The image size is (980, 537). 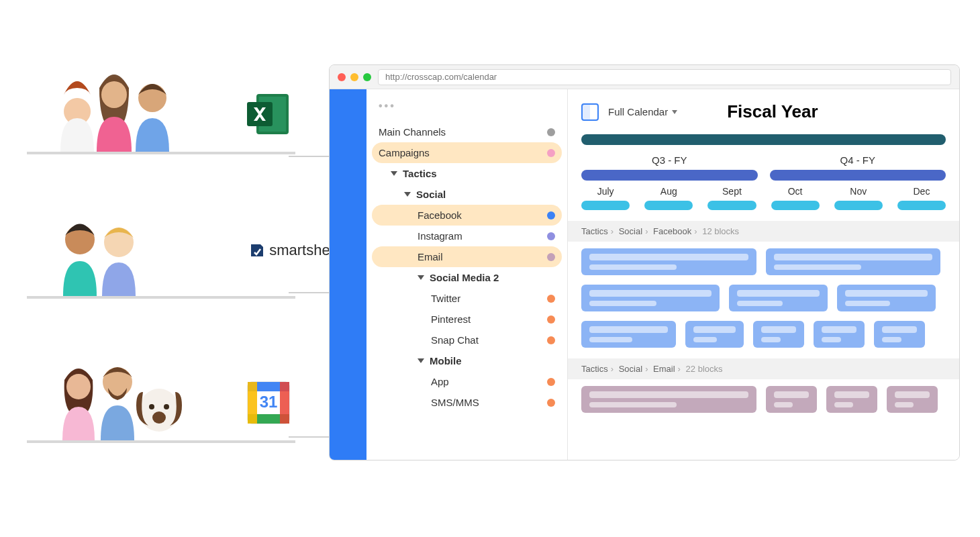 What do you see at coordinates (673, 231) in the screenshot?
I see `crumb: Facebook` at bounding box center [673, 231].